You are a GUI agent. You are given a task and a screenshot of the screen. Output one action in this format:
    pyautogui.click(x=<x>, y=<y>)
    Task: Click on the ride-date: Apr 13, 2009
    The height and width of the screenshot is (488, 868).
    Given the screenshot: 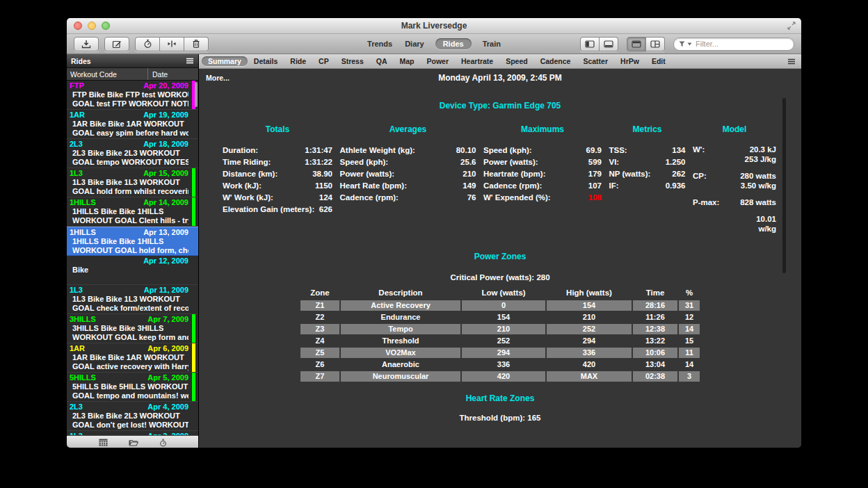 What is the action you would take?
    pyautogui.click(x=166, y=232)
    